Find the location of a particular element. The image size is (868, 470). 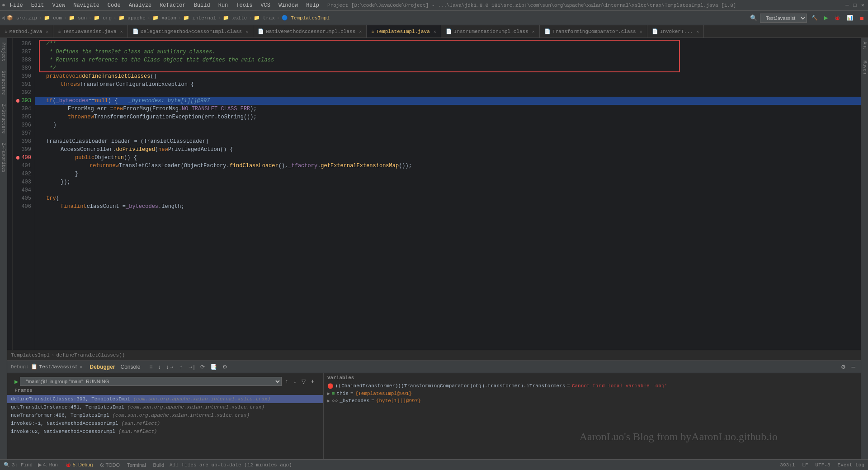

line-separator: LF is located at coordinates (805, 465).